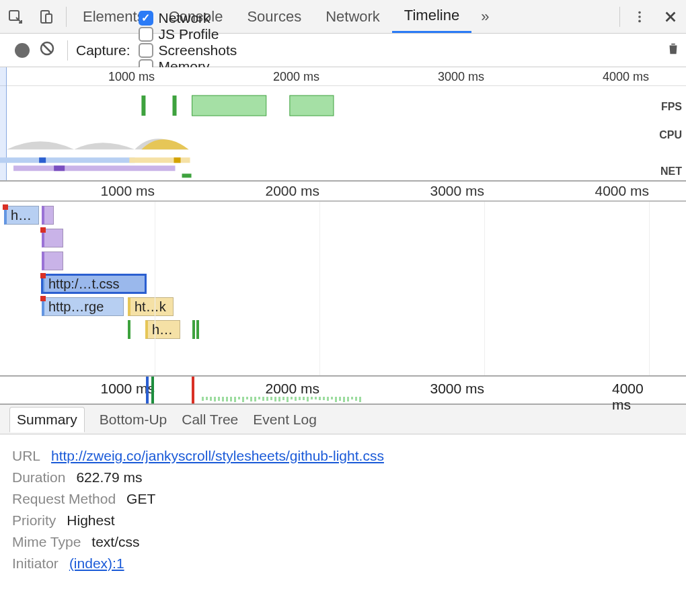  I want to click on capture-option-label: Network, so click(184, 18).